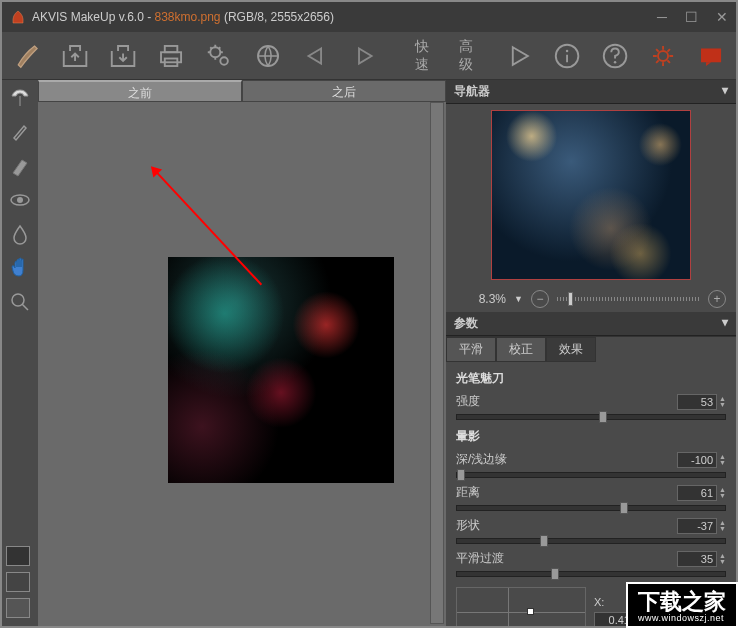 Image resolution: width=742 pixels, height=632 pixels. Describe the element at coordinates (530, 612) in the screenshot. I see `position-handle` at that location.